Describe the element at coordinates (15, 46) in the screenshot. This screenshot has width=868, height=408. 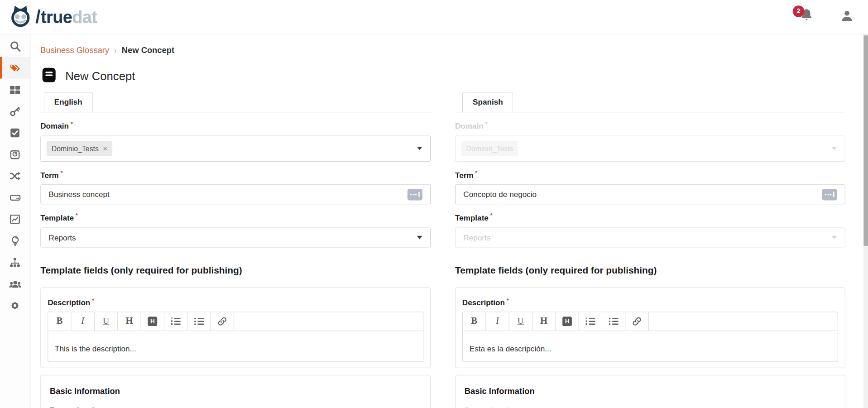
I see `search-icon` at that location.